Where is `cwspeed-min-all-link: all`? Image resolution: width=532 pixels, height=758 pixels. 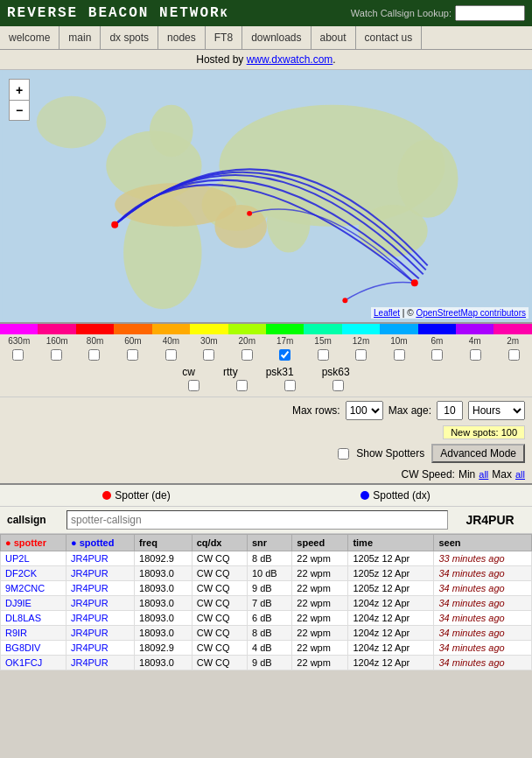
cwspeed-min-all-link: all is located at coordinates (483, 474).